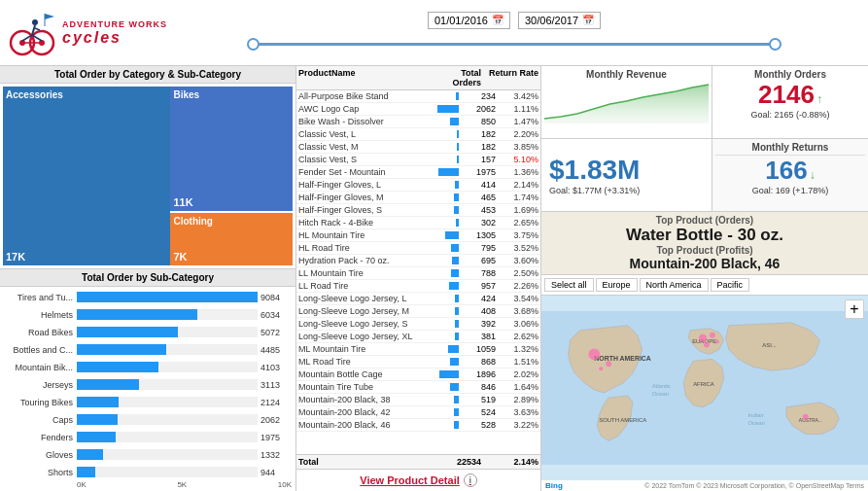 The width and height of the screenshot is (868, 491). What do you see at coordinates (518, 147) in the screenshot?
I see `row-rate: 3.85%` at bounding box center [518, 147].